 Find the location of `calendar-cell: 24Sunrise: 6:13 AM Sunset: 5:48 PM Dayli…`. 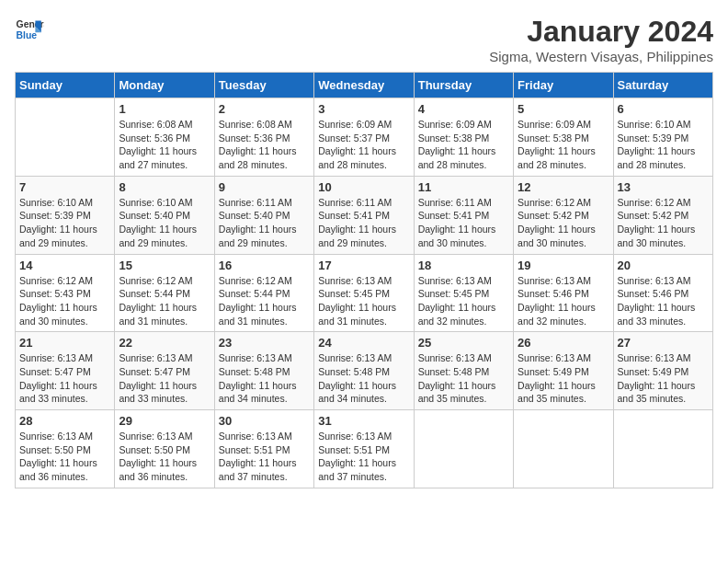

calendar-cell: 24Sunrise: 6:13 AM Sunset: 5:48 PM Dayli… is located at coordinates (364, 372).